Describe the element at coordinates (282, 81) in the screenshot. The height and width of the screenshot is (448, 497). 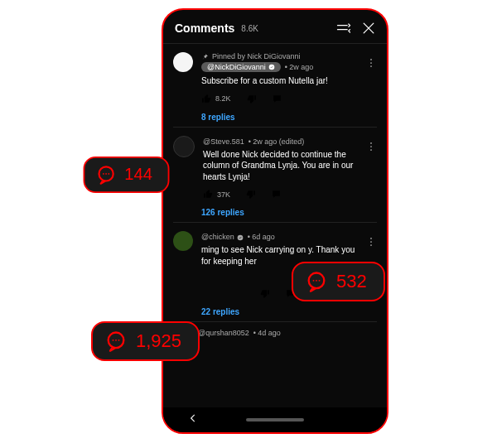
I see `comment-text: Subscribe for a custom Nutella jar!` at that location.